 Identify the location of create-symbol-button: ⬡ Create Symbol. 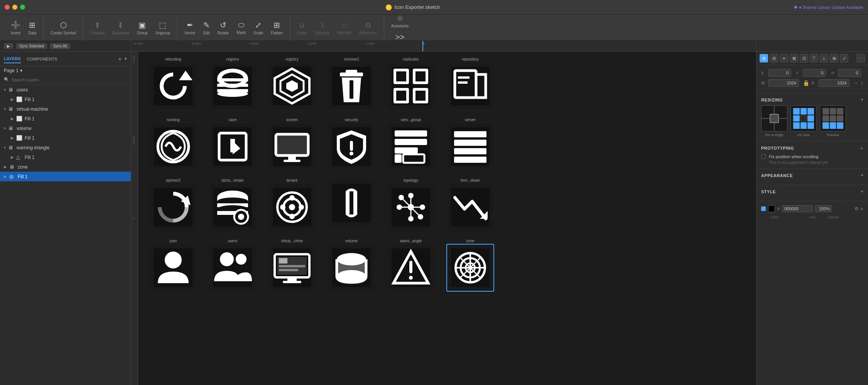
(63, 28).